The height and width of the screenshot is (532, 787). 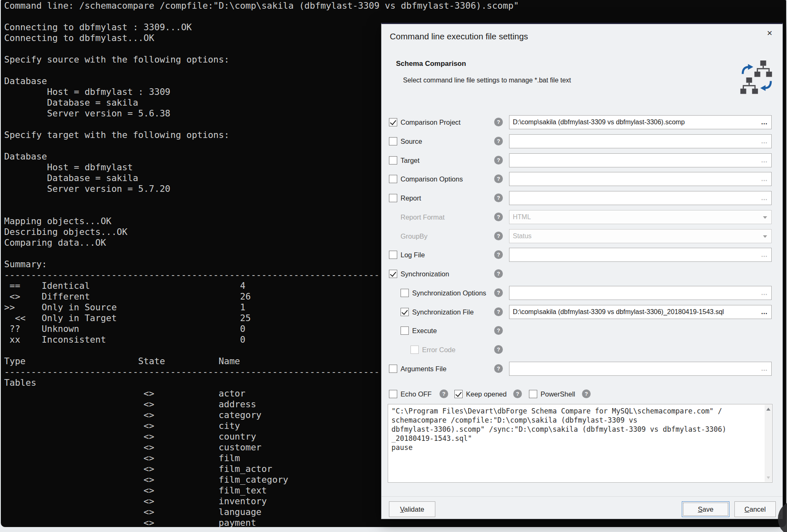 I want to click on synchronization-options-label: Synchronization Options, so click(x=449, y=293).